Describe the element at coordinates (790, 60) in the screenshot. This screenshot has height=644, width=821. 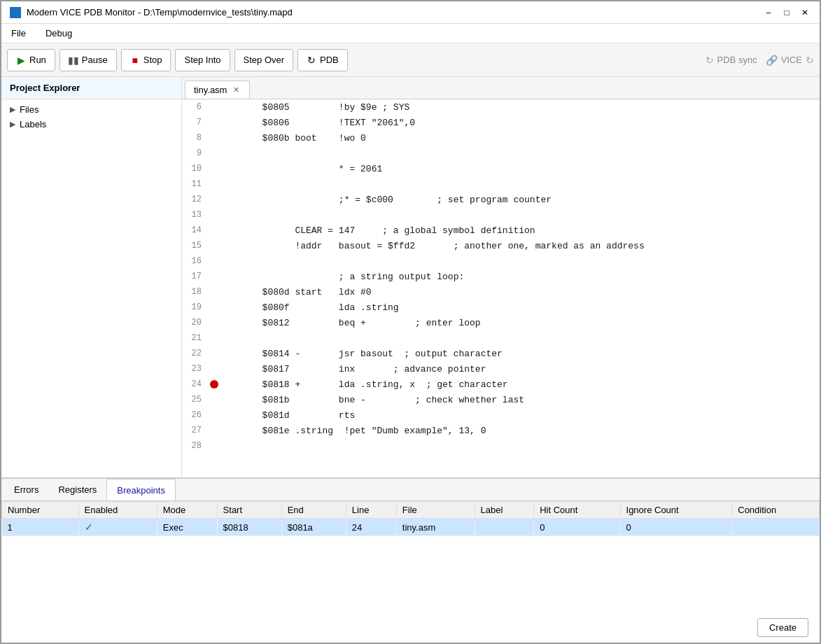
I see `vice-button: 🔗 VICE ↻` at that location.